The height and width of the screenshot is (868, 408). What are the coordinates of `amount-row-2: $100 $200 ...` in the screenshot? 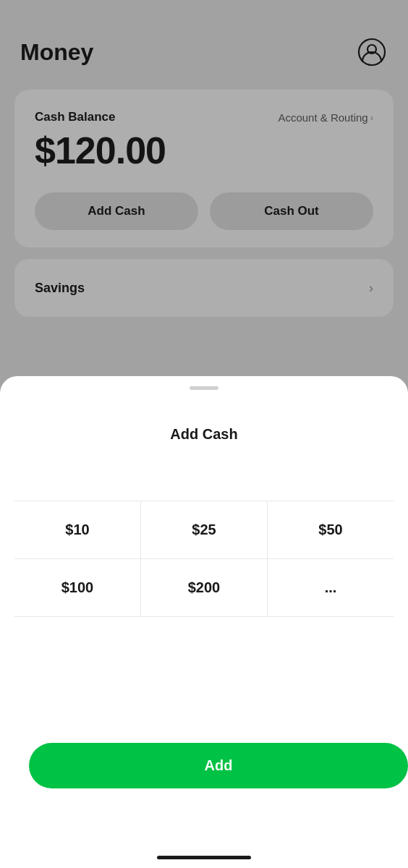 It's located at (204, 587).